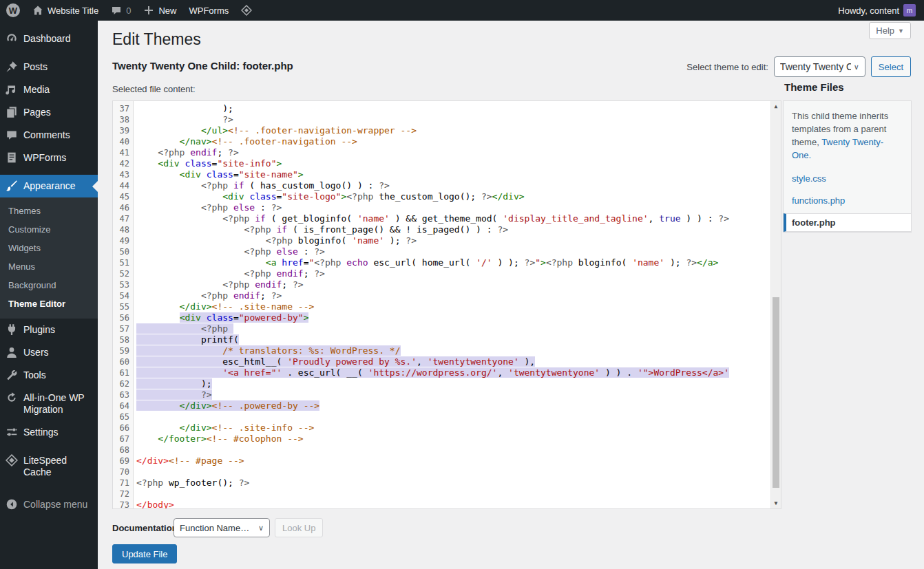 The image size is (924, 569). Describe the element at coordinates (160, 10) in the screenshot. I see `new-content-menu: New` at that location.